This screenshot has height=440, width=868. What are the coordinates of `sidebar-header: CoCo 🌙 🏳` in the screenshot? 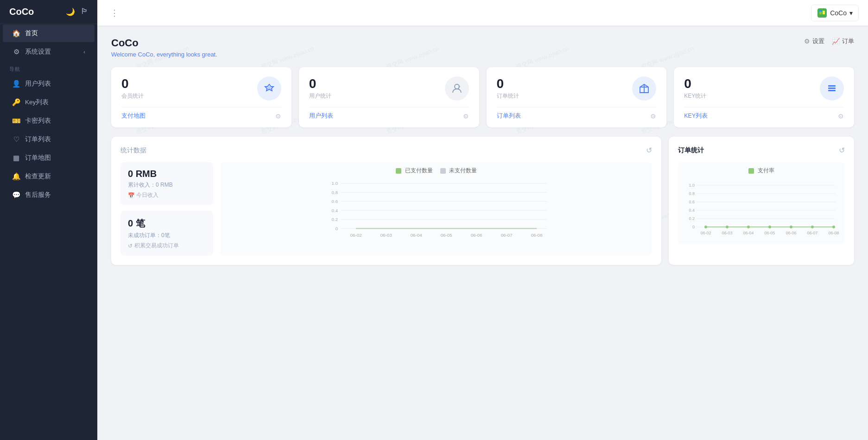 It's located at (49, 12).